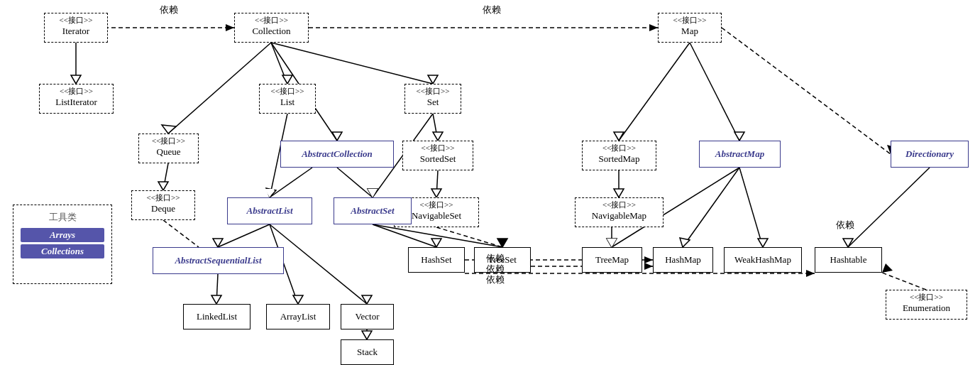  I want to click on node-map: <<接口>> Map, so click(690, 28).